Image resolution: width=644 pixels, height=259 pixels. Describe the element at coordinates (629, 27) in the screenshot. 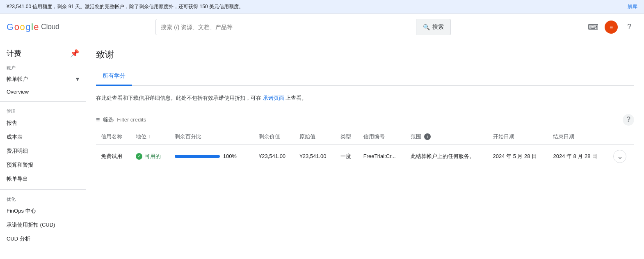

I see `help-icon: ?` at that location.